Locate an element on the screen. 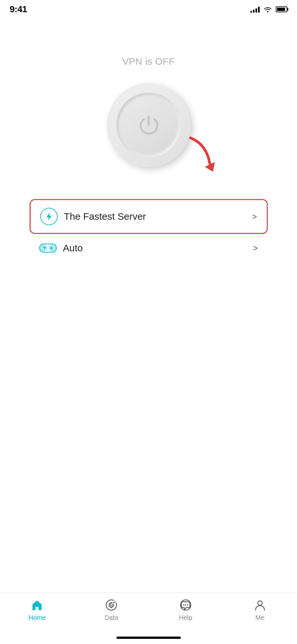  battery-icon is located at coordinates (282, 9).